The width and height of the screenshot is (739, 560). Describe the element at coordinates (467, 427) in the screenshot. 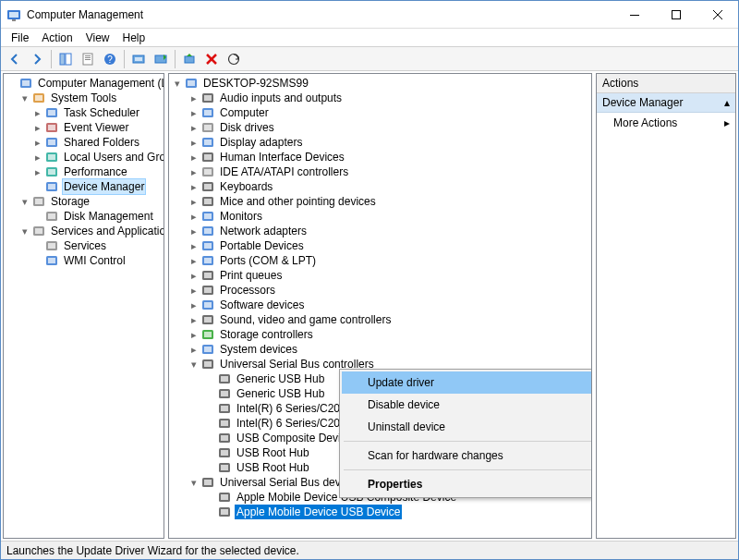

I see `context-menu-item: Uninstall device` at that location.